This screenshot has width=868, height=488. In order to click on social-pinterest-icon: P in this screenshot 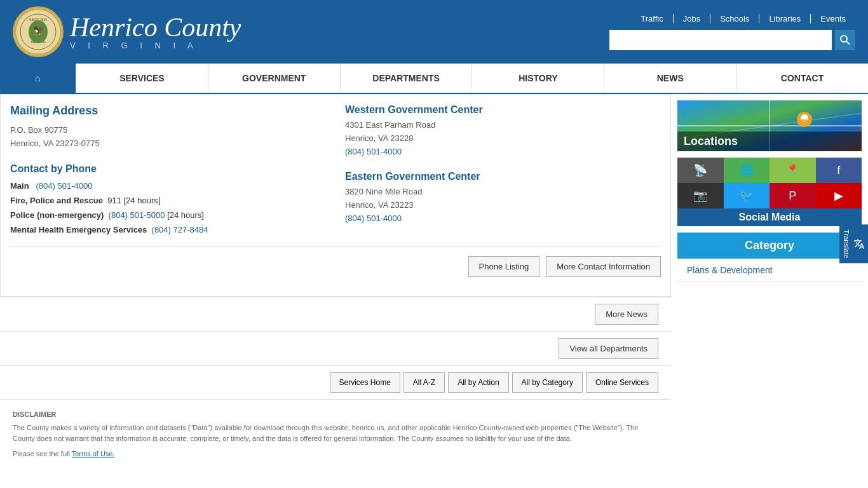, I will do `click(793, 196)`.